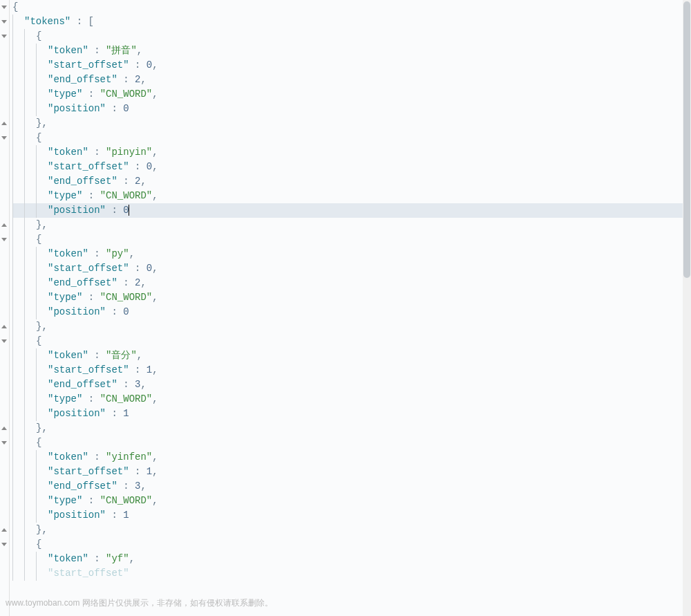  I want to click on fold-gutter, so click(5, 308).